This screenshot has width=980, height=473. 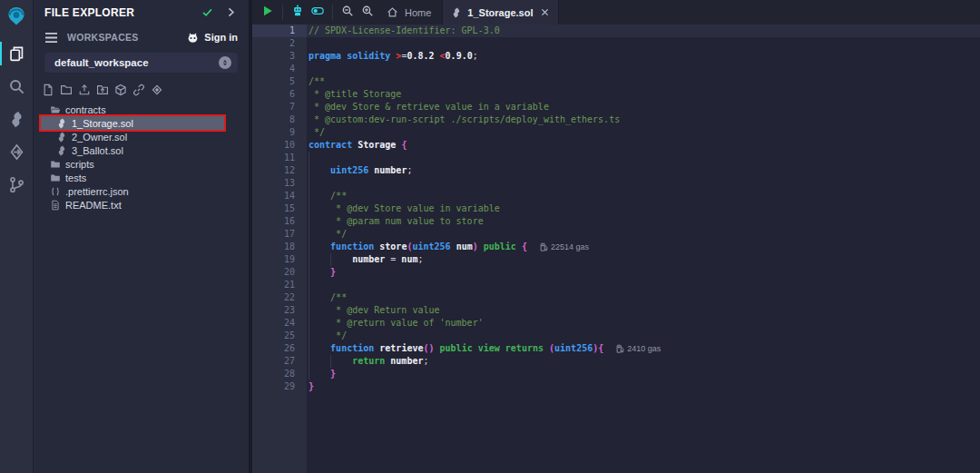 I want to click on line-number: 2, so click(x=279, y=44).